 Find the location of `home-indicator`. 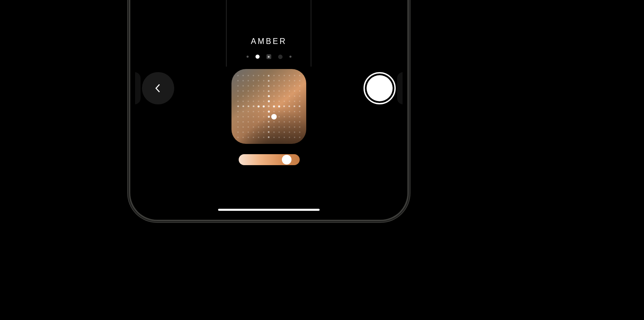

home-indicator is located at coordinates (269, 210).